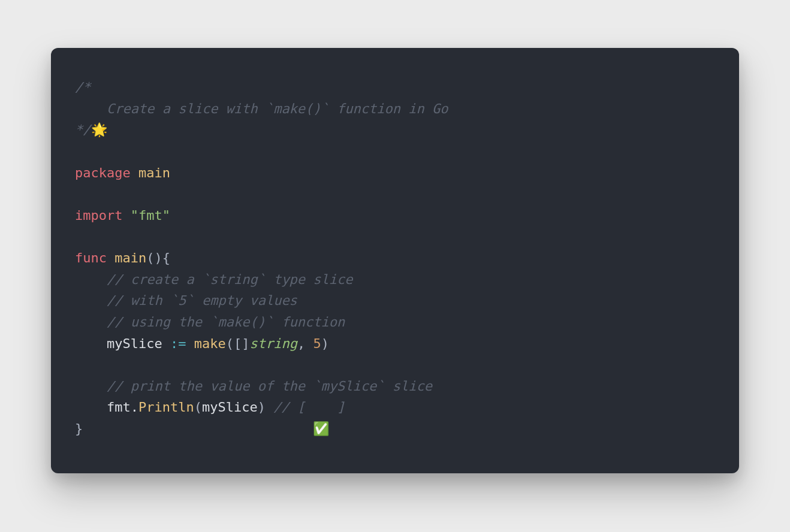 This screenshot has height=532, width=790. Describe the element at coordinates (79, 429) in the screenshot. I see `closing-brace: }` at that location.